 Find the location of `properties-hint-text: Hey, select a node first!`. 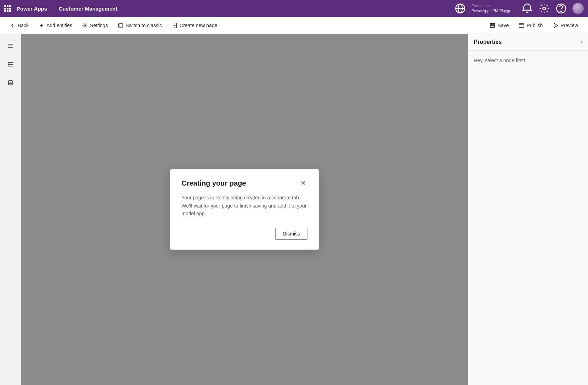

properties-hint-text: Hey, select a node first! is located at coordinates (500, 60).